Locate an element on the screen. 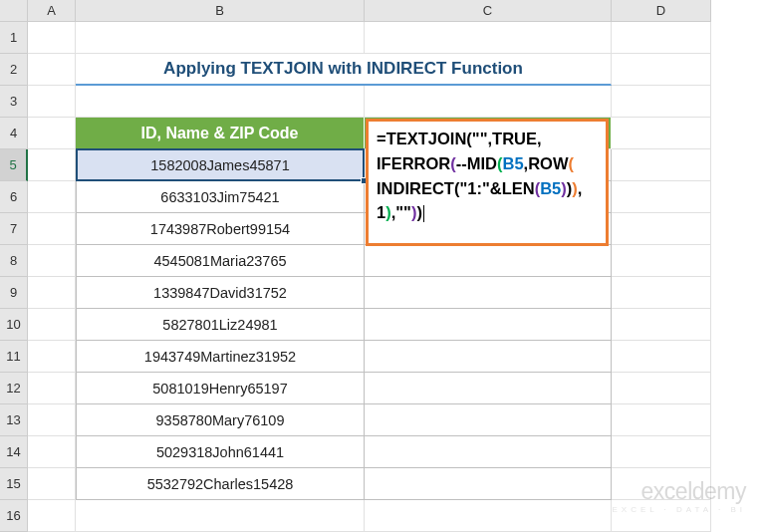  cell-c11 is located at coordinates (488, 357).